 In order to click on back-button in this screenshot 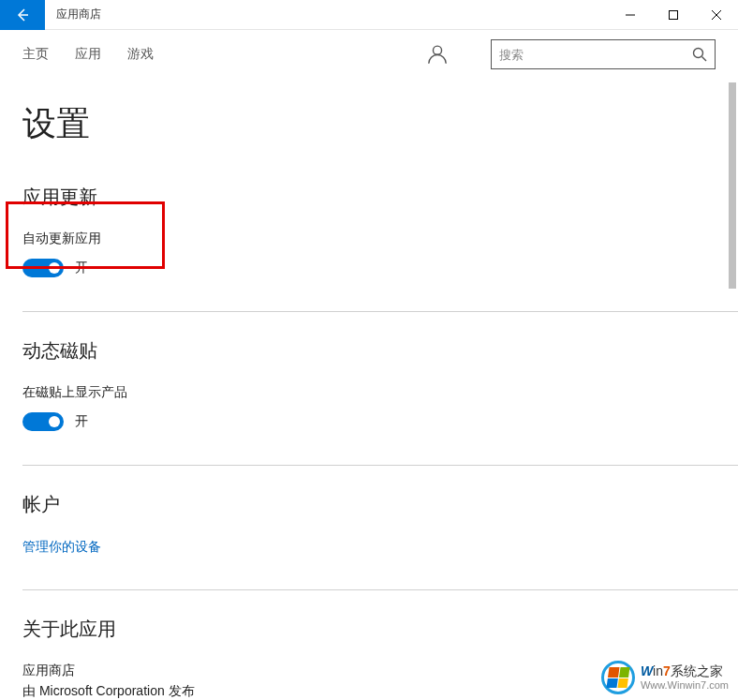, I will do `click(22, 15)`.